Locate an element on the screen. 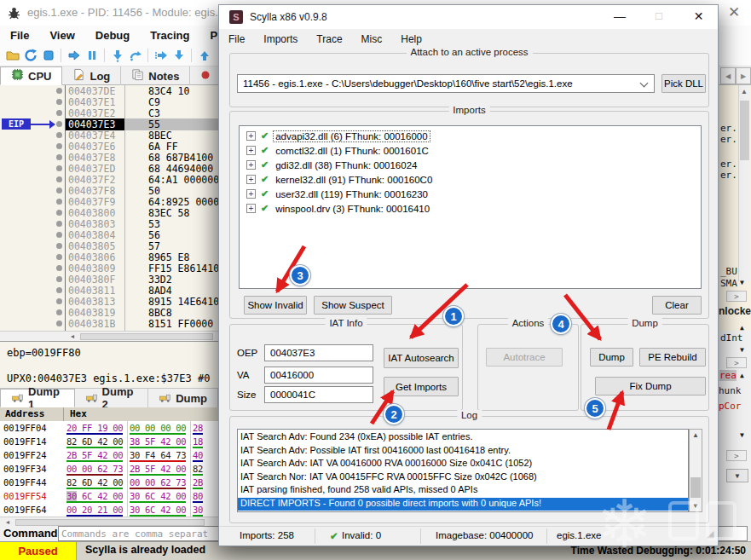 This screenshot has width=751, height=560. log-list: IAT Search Adv: Found 234 (0xEA) possibl… is located at coordinates (463, 471).